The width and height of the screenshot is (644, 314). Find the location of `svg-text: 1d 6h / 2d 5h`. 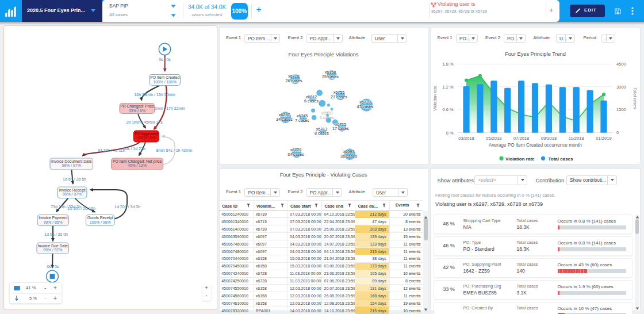

svg-text: 1d 6h / 2d 5h is located at coordinates (75, 179).